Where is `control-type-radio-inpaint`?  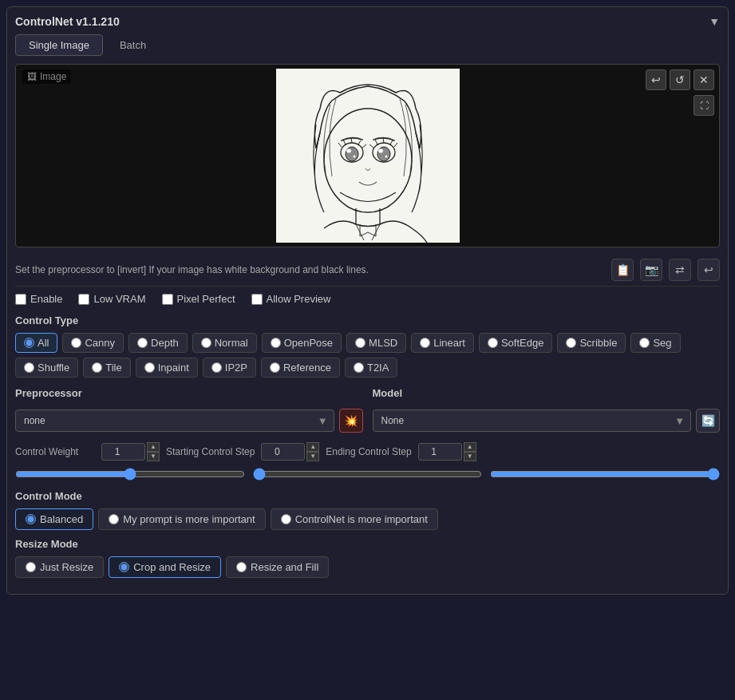
control-type-radio-inpaint is located at coordinates (150, 367).